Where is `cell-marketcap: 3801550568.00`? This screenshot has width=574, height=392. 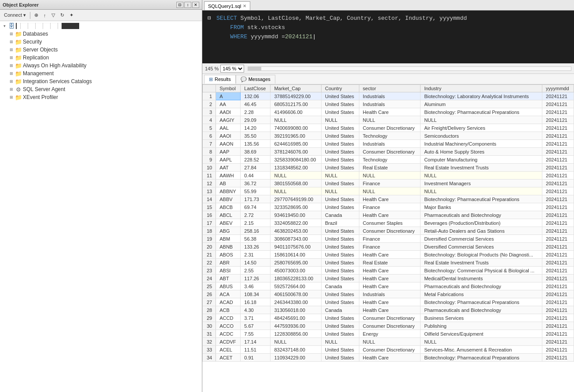
cell-marketcap: 3801550568.00 is located at coordinates (296, 183).